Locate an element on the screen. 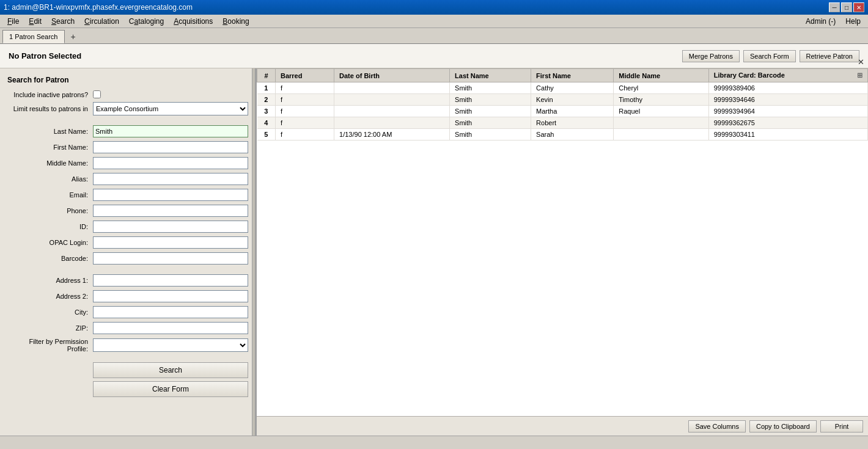 This screenshot has height=449, width=868. city-input is located at coordinates (171, 312).